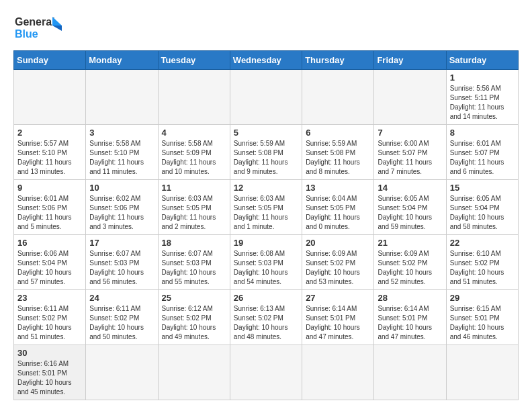 This screenshot has width=532, height=411. I want to click on calendar-row-2: 2Sunrise: 5:57 AM Sunset: 5:10 PM Daylig…, so click(266, 152).